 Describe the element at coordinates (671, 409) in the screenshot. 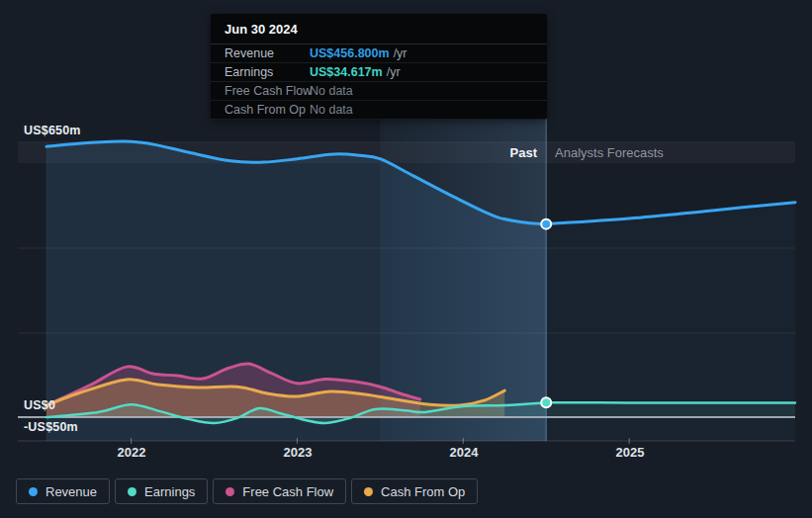

I see `earnings-area-forecast` at that location.